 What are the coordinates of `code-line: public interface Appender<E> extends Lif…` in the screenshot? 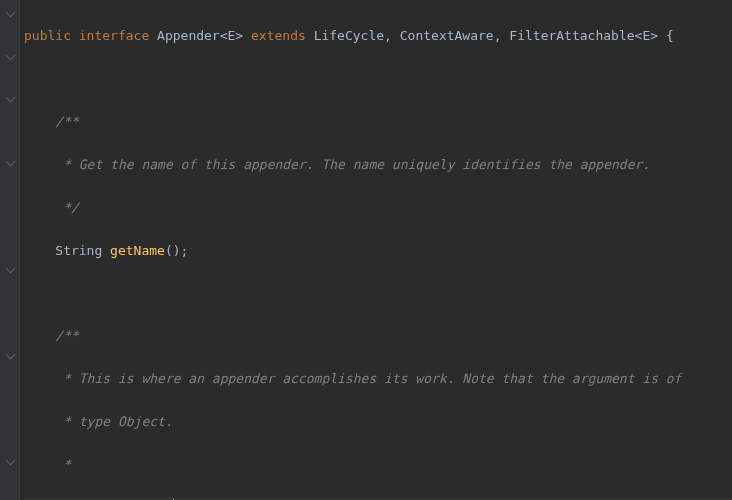 It's located at (378, 36).